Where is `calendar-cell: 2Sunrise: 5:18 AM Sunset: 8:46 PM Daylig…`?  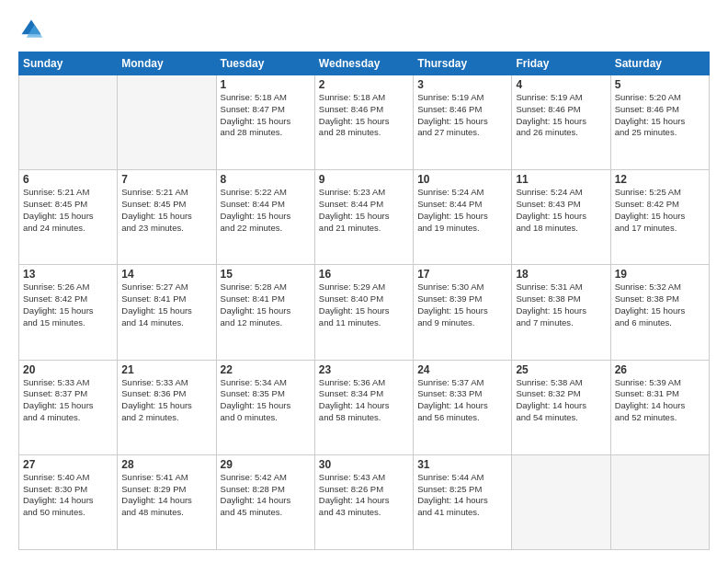
calendar-cell: 2Sunrise: 5:18 AM Sunset: 8:46 PM Daylig… is located at coordinates (364, 123).